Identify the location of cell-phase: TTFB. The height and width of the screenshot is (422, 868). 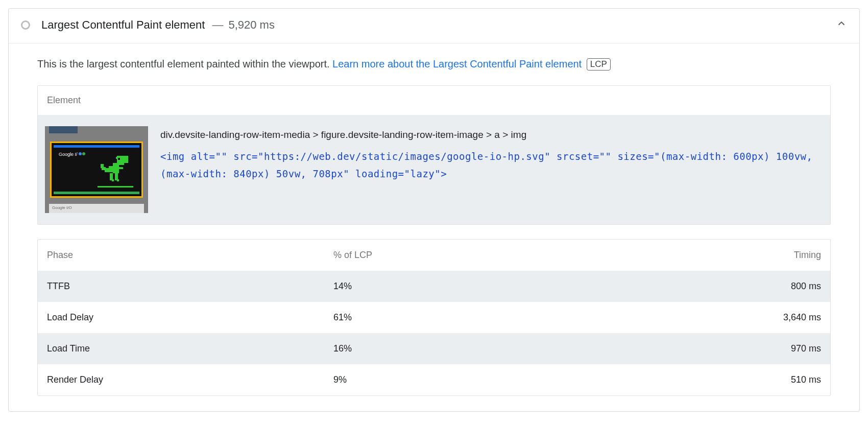
(190, 286).